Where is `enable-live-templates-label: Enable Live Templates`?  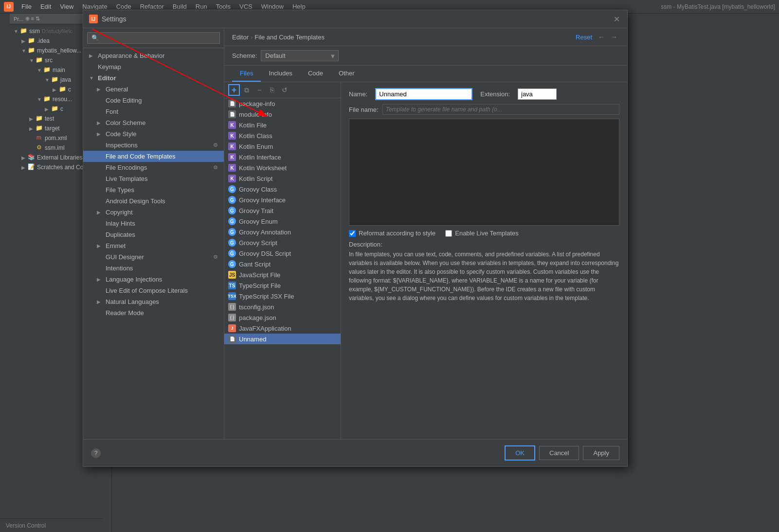 enable-live-templates-label: Enable Live Templates is located at coordinates (487, 233).